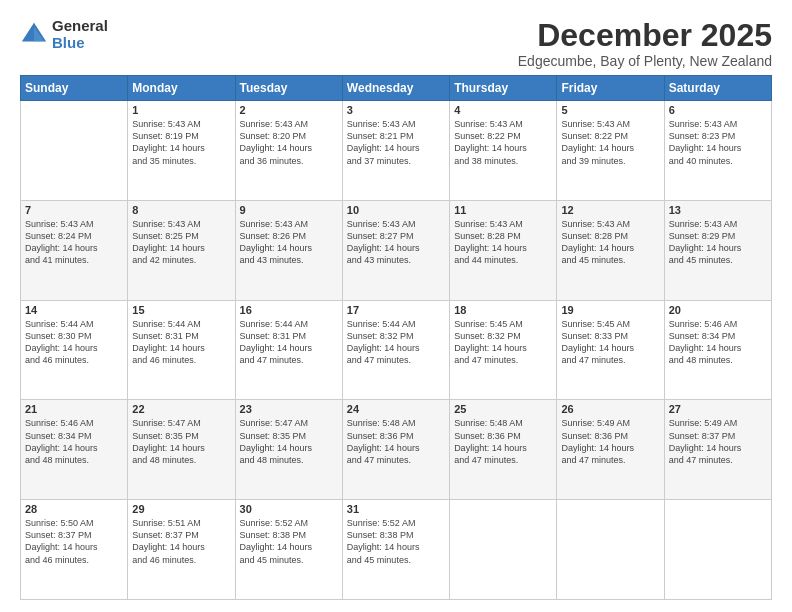 The image size is (792, 612). What do you see at coordinates (645, 36) in the screenshot?
I see `month-title: December 2025` at bounding box center [645, 36].